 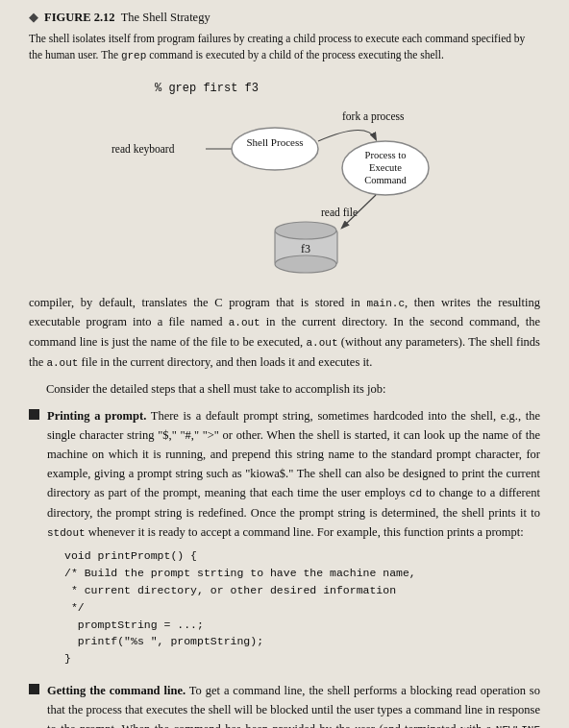 I want to click on bullet-1-title: Printing a prompt., so click(x=96, y=416).